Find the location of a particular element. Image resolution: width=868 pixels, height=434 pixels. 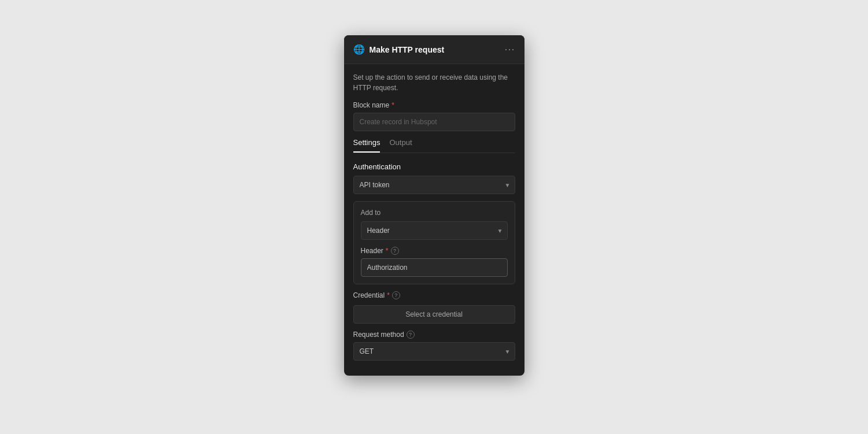

block-name-input is located at coordinates (434, 122).